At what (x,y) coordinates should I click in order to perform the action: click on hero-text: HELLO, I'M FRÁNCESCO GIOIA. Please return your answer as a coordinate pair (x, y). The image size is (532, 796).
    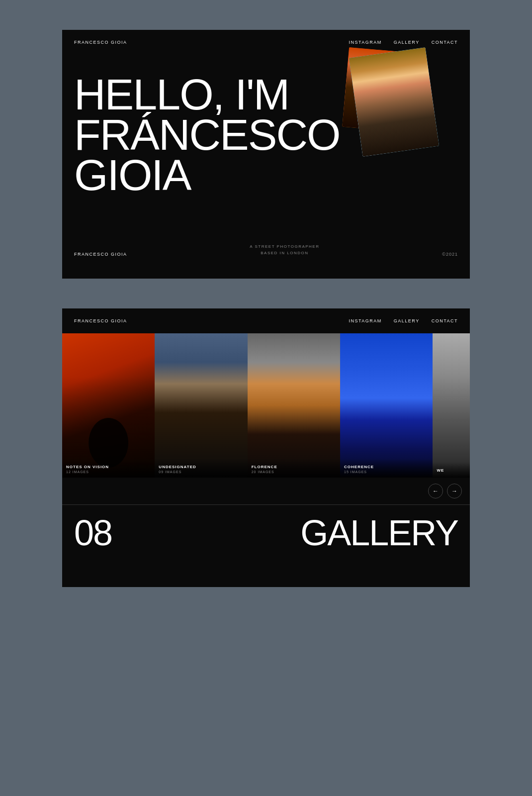
    Looking at the image, I should click on (266, 135).